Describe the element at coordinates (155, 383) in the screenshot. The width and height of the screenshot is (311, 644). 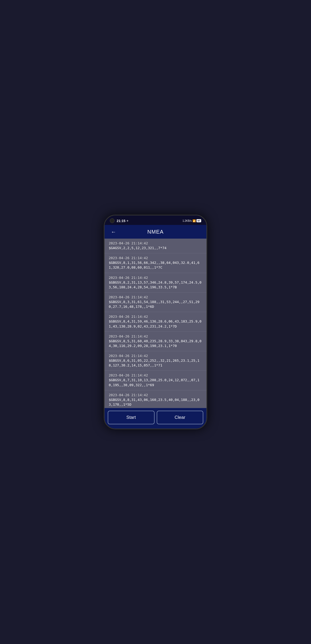
I see `nmea-data: $GBGSV,8,7,31,10,13,208,25.0,24,12,072,,…` at that location.